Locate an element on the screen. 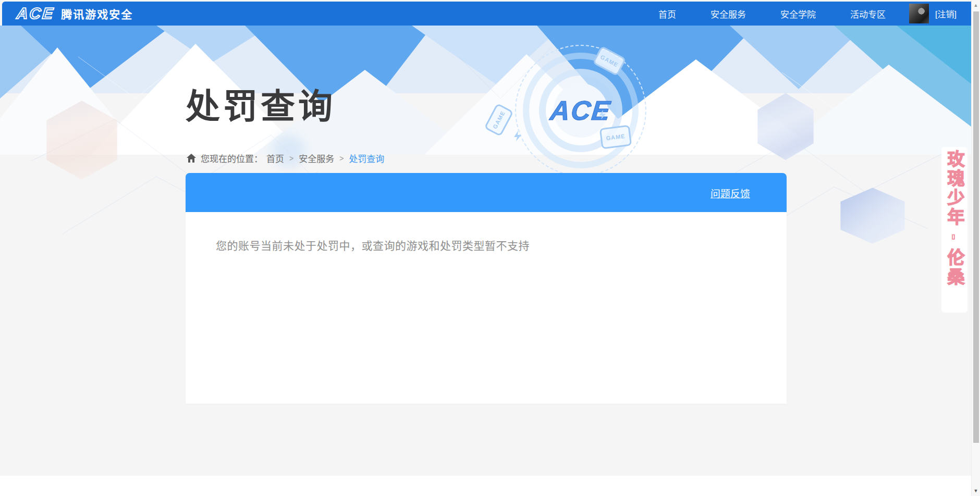 Image resolution: width=980 pixels, height=496 pixels. page-title: 处罚查询 is located at coordinates (261, 103).